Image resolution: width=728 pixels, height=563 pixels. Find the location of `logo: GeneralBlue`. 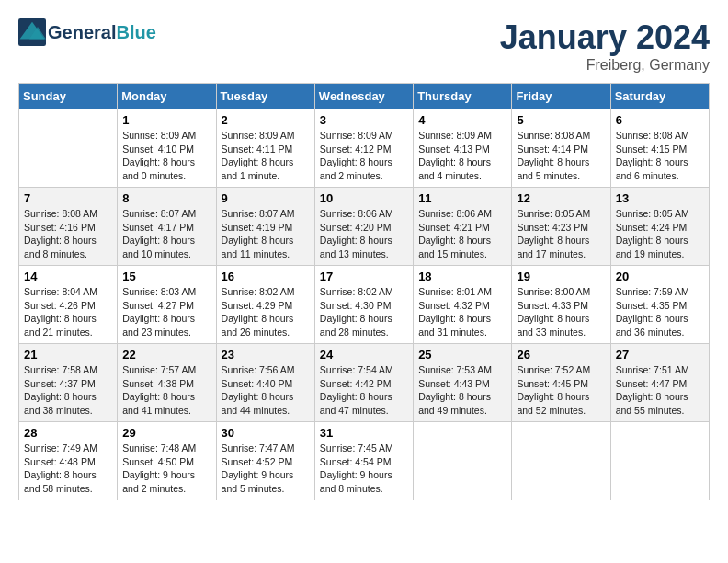

logo: GeneralBlue is located at coordinates (87, 32).